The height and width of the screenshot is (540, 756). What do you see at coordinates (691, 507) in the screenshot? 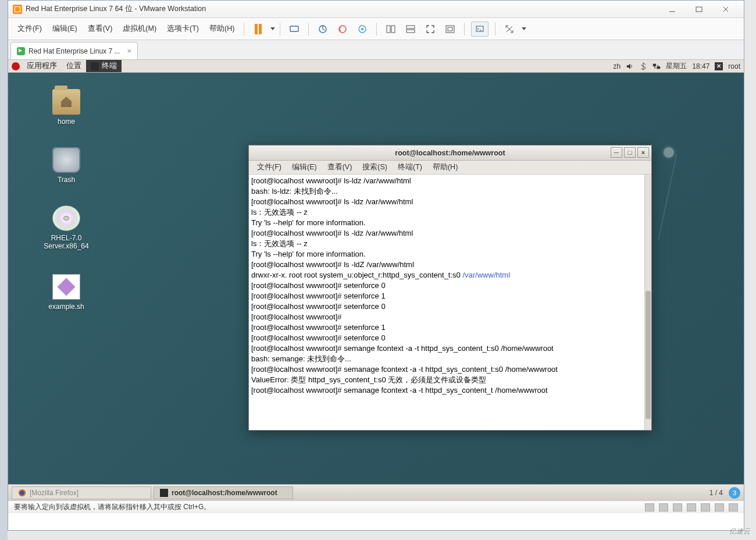
I see `device-usb-icon` at bounding box center [691, 507].